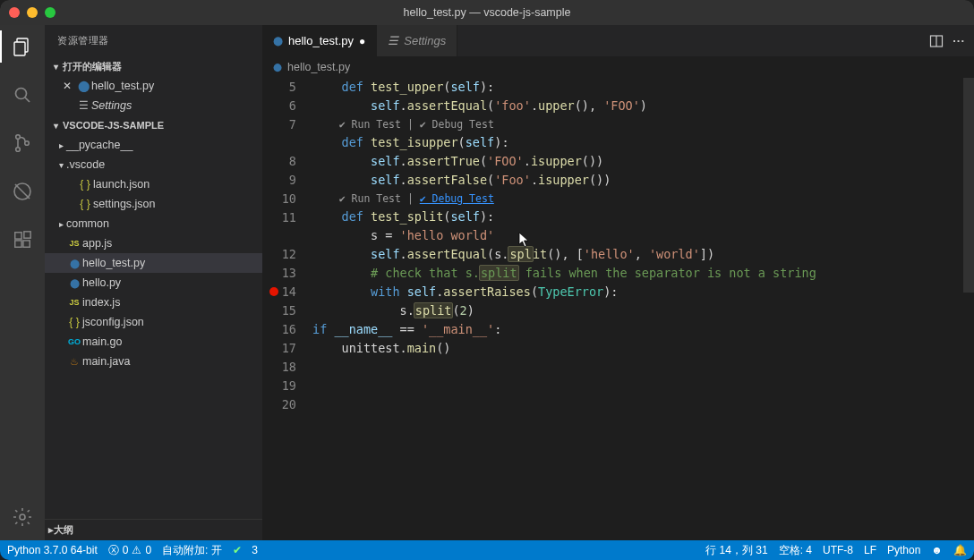 The image size is (974, 560). Describe the element at coordinates (154, 322) in the screenshot. I see `file-item: { }jsconfig.json` at that location.